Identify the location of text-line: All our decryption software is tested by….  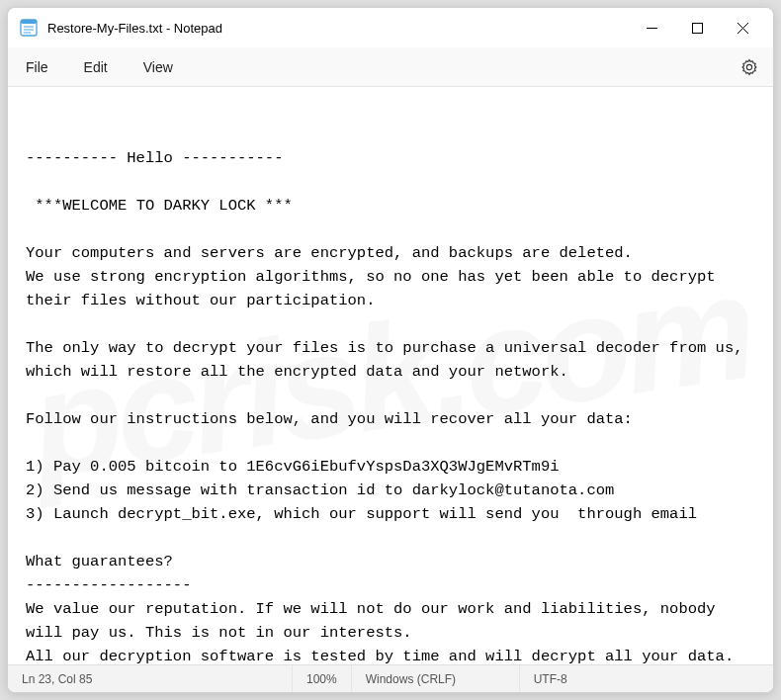
(380, 656).